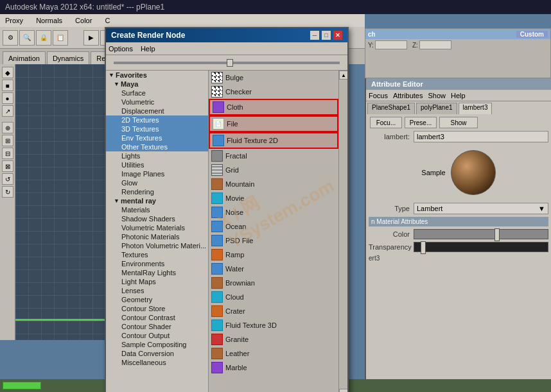 This screenshot has width=551, height=392. Describe the element at coordinates (157, 273) in the screenshot. I see `left-panel-item-22: MentalRay Lights` at that location.